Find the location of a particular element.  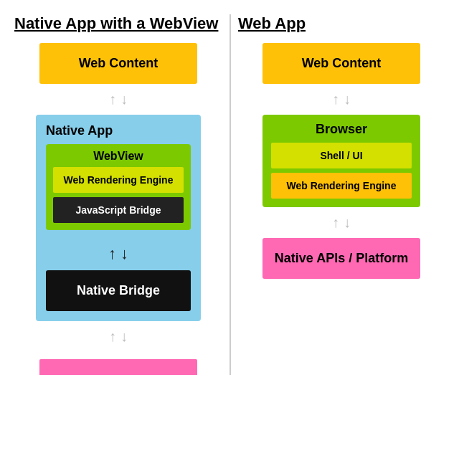

webview-box: WebView Web Rendering Engine JavaScript … is located at coordinates (118, 187).